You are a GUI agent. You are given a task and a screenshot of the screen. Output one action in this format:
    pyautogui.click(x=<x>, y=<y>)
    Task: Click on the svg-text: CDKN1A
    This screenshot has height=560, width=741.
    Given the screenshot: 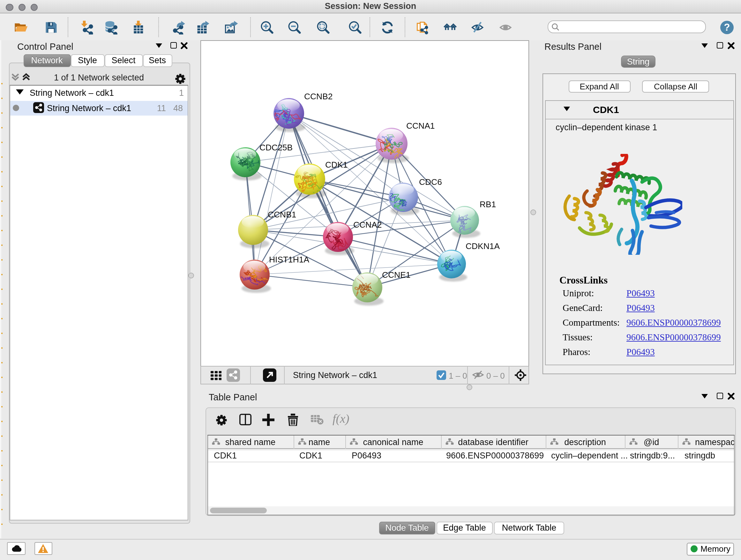 What is the action you would take?
    pyautogui.click(x=482, y=246)
    